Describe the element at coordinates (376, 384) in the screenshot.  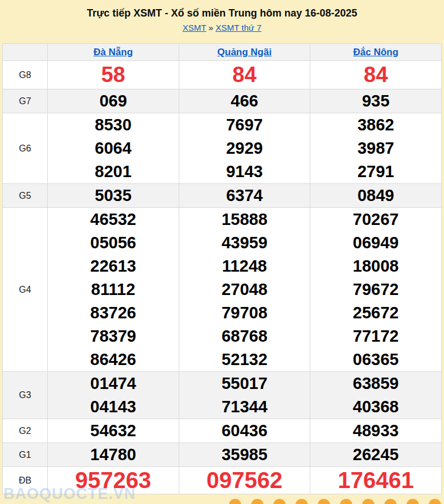
I see `prize-number: 63859` at that location.